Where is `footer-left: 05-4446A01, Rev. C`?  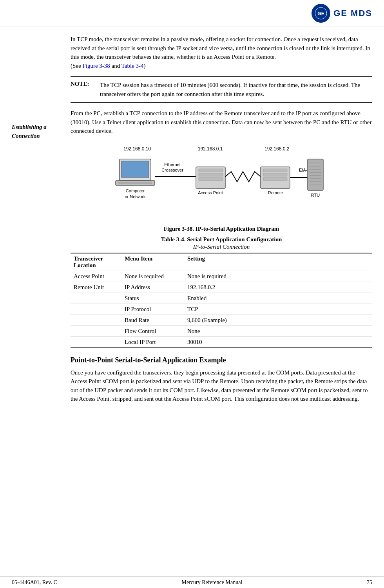 footer-left: 05-4446A01, Rev. C is located at coordinates (34, 583).